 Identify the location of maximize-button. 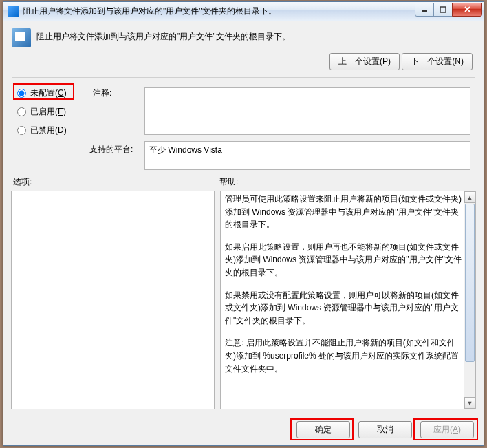
(443, 10).